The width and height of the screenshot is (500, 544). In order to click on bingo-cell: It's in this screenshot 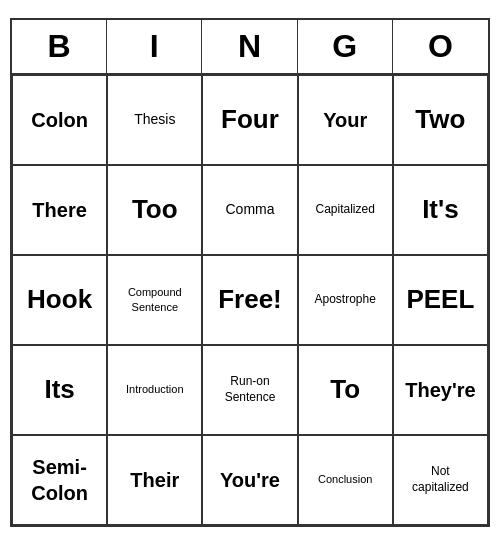, I will do `click(440, 210)`.